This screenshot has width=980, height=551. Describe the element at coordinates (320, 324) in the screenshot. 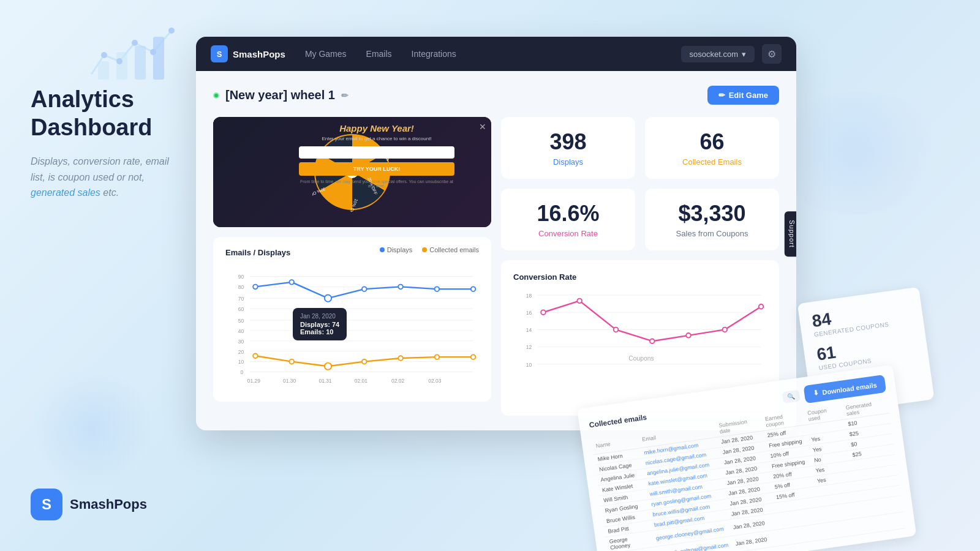

I see `chart-tooltip: Jan 28, 2020 Displays: 74 Emails: 10` at that location.